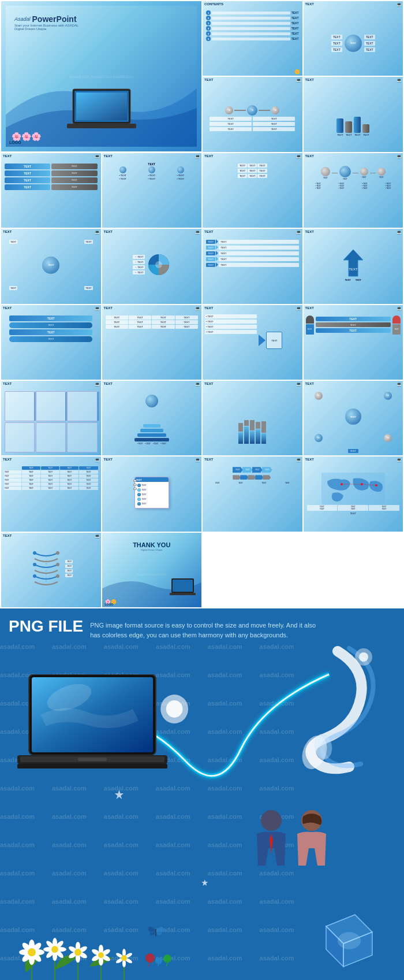  What do you see at coordinates (78, 950) in the screenshot?
I see `flowers-decoration` at bounding box center [78, 950].